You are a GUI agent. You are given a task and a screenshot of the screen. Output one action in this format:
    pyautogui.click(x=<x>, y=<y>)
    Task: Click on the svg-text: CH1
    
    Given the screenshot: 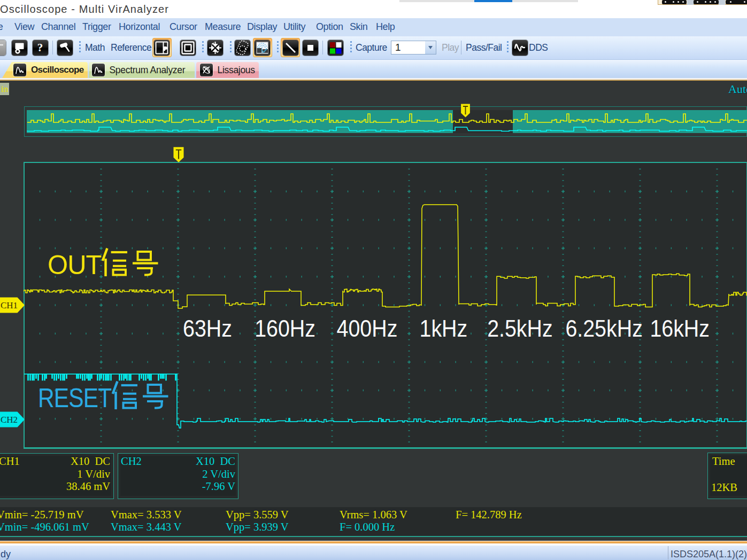 What is the action you would take?
    pyautogui.click(x=9, y=306)
    